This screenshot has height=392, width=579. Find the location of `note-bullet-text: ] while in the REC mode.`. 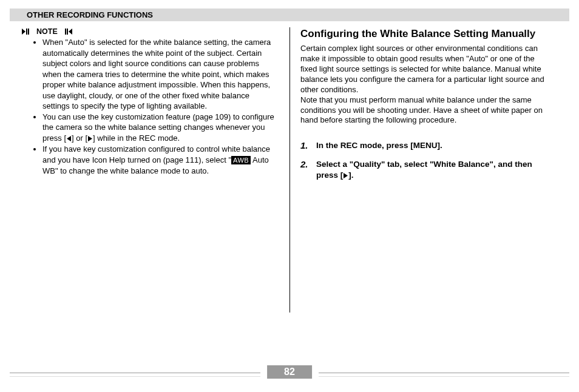

note-bullet-text: ] while in the REC mode. is located at coordinates (136, 138).